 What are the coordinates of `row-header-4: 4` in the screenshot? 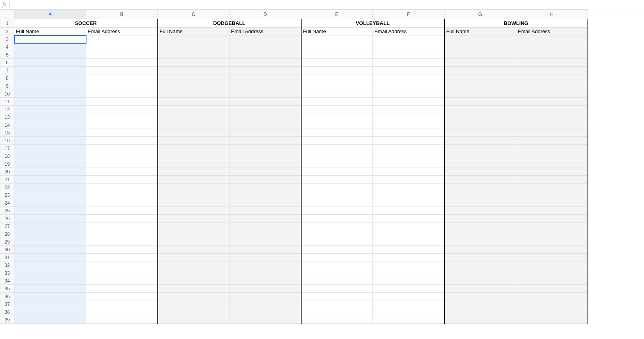 It's located at (7, 47).